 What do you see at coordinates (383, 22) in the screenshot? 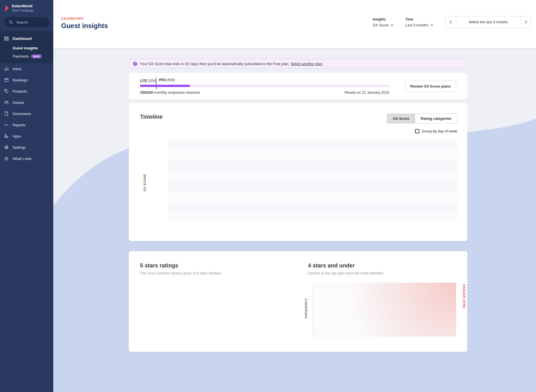
I see `insights-dropdown: Insights GX Score` at bounding box center [383, 22].